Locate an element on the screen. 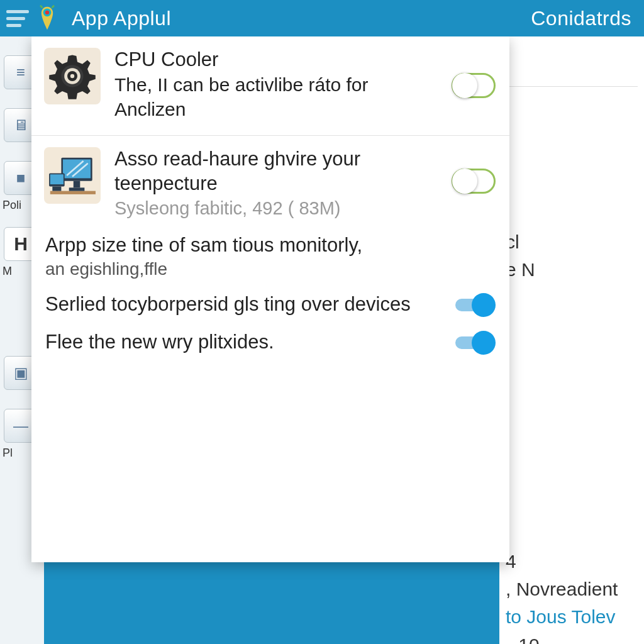 Image resolution: width=644 pixels, height=644 pixels. setting-row: Flee the new wry plitxides. is located at coordinates (270, 342).